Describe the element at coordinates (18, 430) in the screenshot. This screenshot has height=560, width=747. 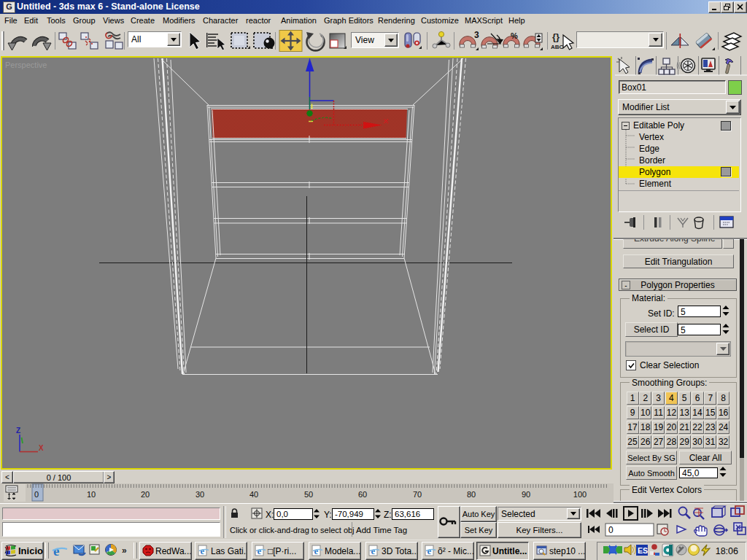
I see `svg-text: Z` at that location.